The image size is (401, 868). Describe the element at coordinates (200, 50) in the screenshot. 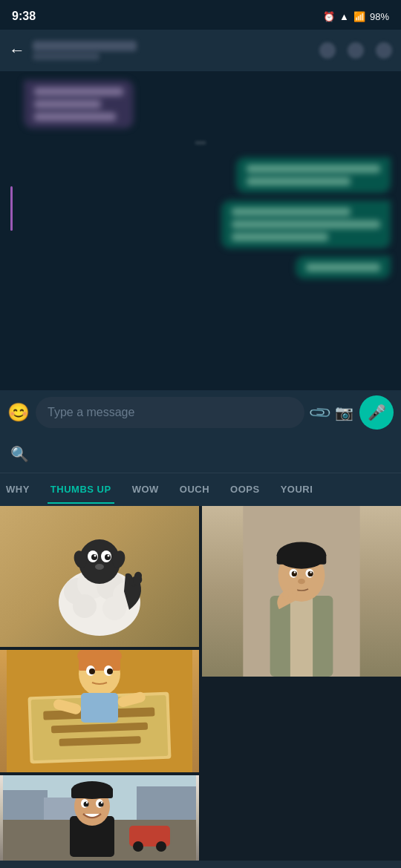

I see `top-bar: ←` at that location.